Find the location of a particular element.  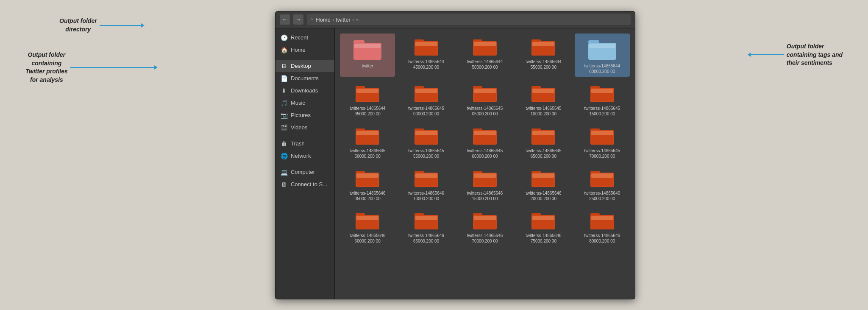

folder-label-twitter-main: twitter is located at coordinates (368, 66).